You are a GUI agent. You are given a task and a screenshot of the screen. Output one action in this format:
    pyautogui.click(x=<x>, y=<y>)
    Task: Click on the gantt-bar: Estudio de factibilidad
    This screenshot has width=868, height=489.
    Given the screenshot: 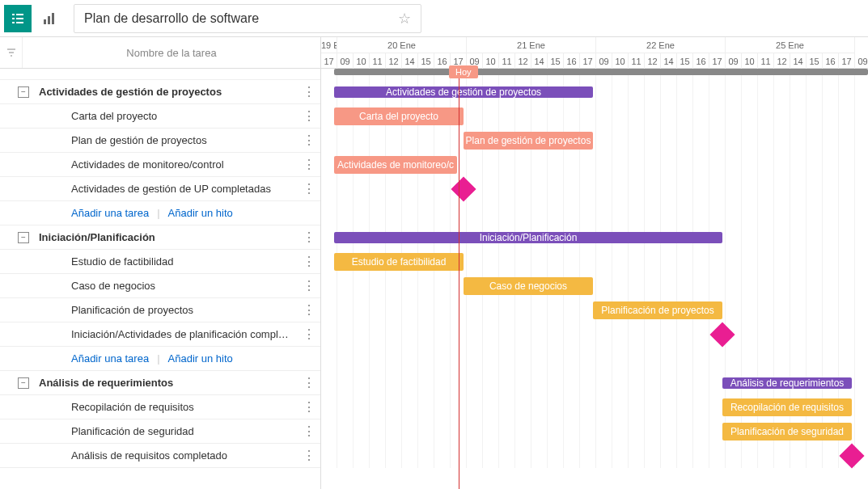 What is the action you would take?
    pyautogui.click(x=399, y=262)
    